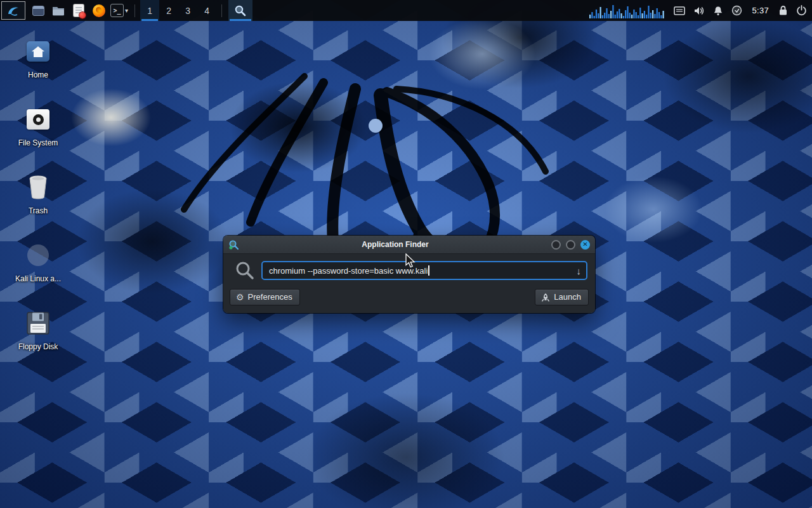  I want to click on top-panel: >_ ▾ 1 2 3 4, so click(406, 10).